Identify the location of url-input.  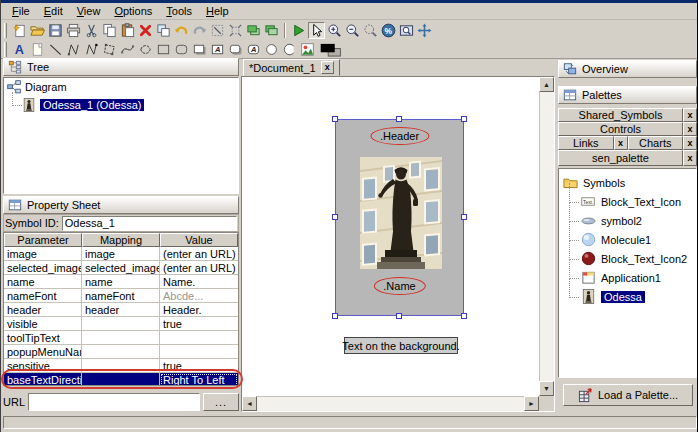
(114, 402).